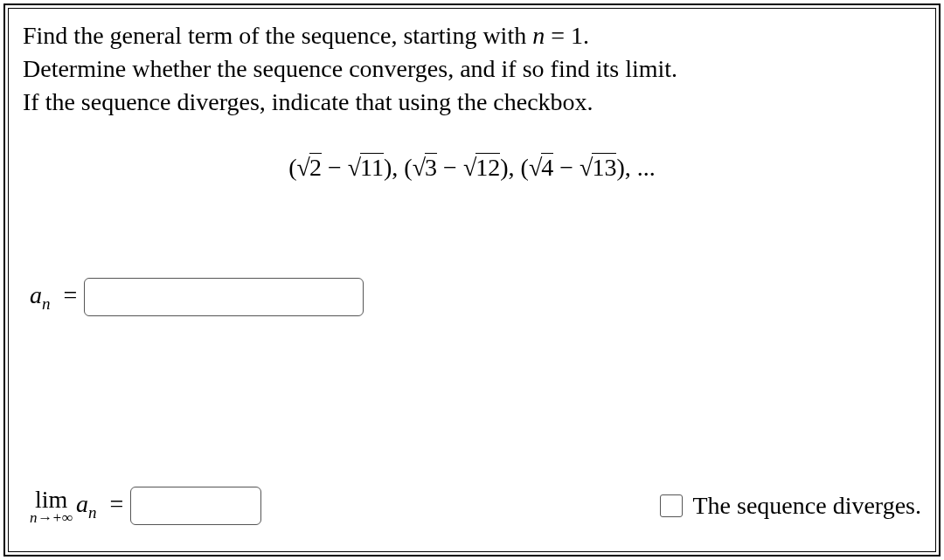 This screenshot has width=944, height=560. I want to click on diverges-group: The sequence diverges., so click(791, 506).